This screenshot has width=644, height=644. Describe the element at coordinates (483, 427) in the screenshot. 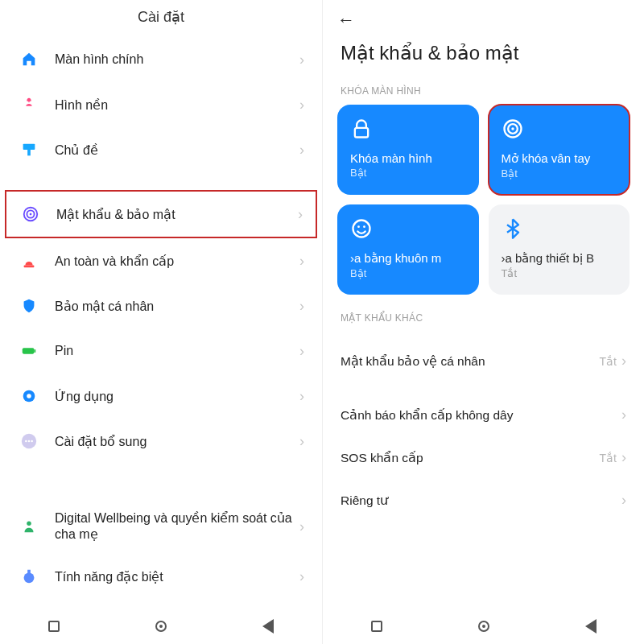

I see `security-rows: Mật khẩu bảo vệ cá nhân Tắt › Cảnh báo k…` at that location.